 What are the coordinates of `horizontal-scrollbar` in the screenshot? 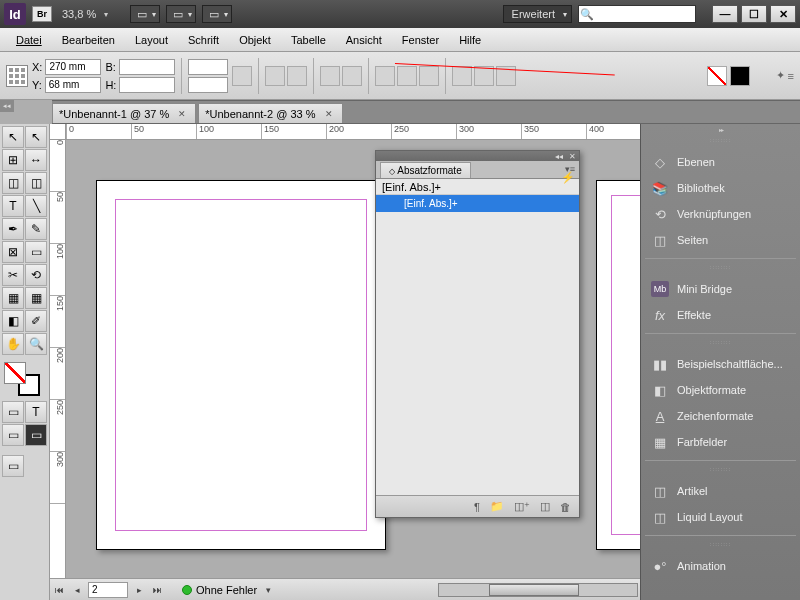 It's located at (538, 590).